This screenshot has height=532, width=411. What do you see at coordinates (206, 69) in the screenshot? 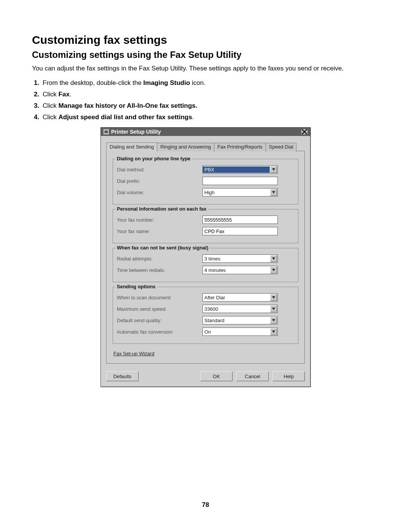
I see `intro-paragraph: You can adjust the fax settings in the F…` at bounding box center [206, 69].